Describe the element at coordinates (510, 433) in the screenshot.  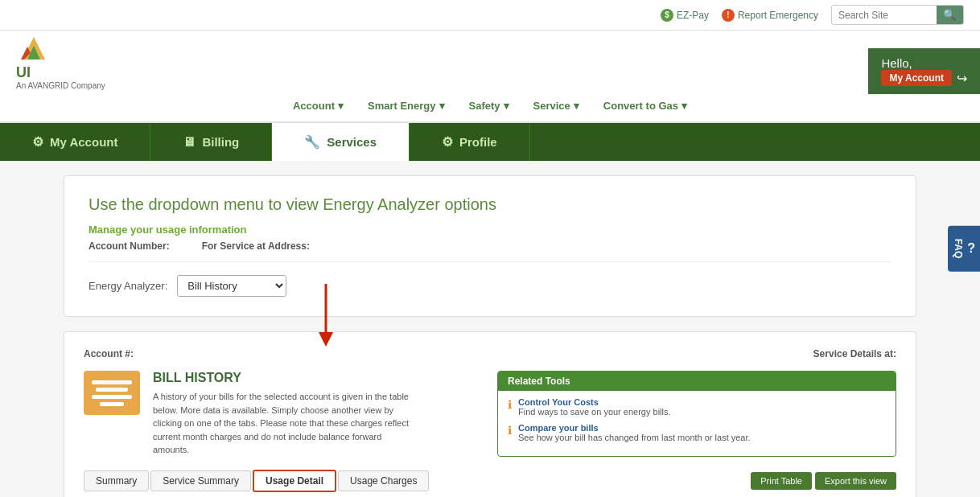
I see `info-icon-2: ℹ` at that location.